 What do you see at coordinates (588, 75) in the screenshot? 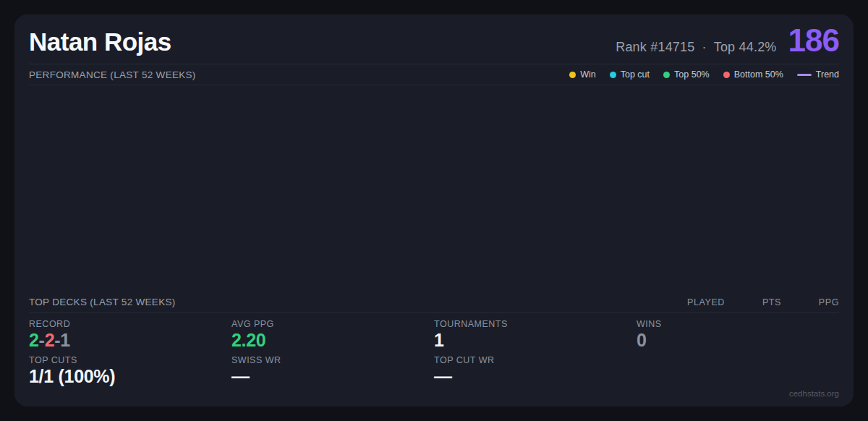
I see `legend-label: Win` at bounding box center [588, 75].